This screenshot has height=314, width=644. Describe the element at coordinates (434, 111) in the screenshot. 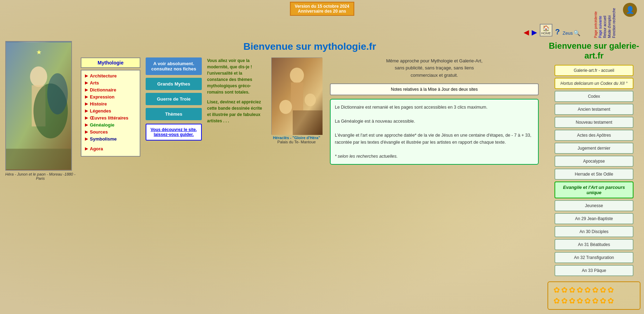

I see `right-info-area: Même approche pour Mythologie et Galerie…` at that location.